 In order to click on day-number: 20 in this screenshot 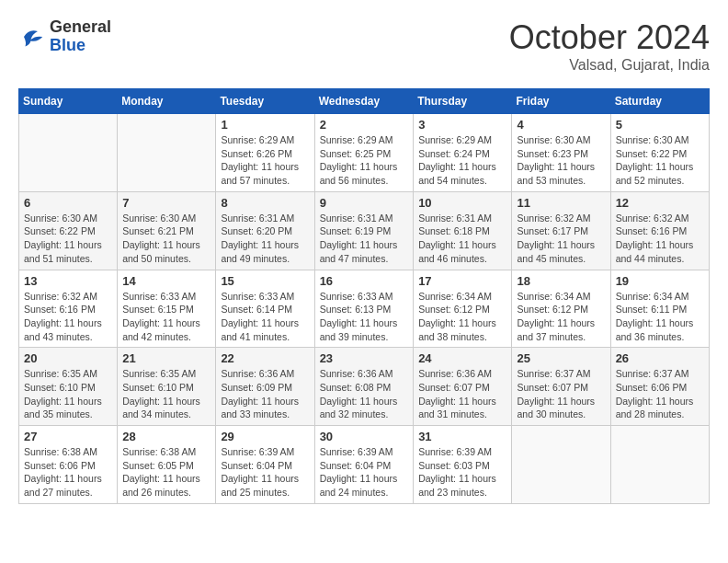, I will do `click(68, 359)`.